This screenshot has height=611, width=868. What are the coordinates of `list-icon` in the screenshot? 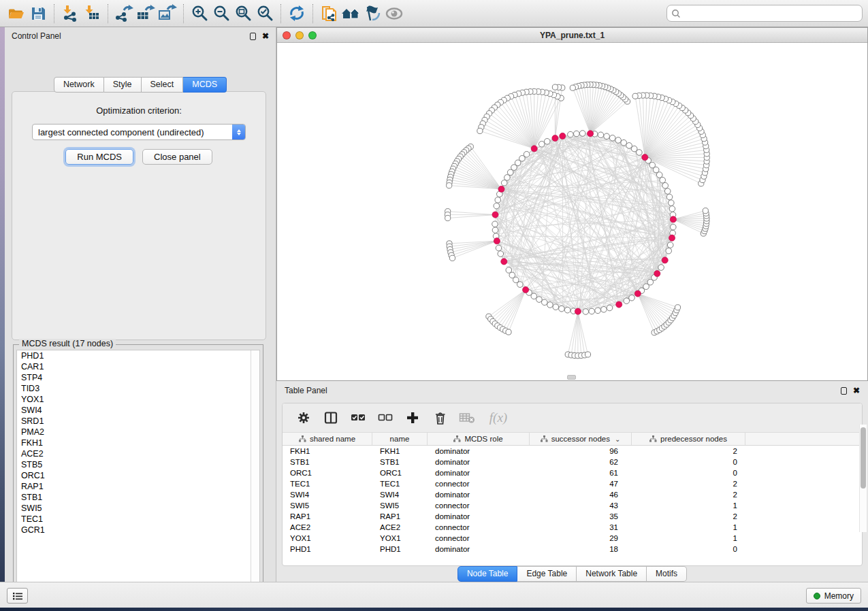 It's located at (18, 596).